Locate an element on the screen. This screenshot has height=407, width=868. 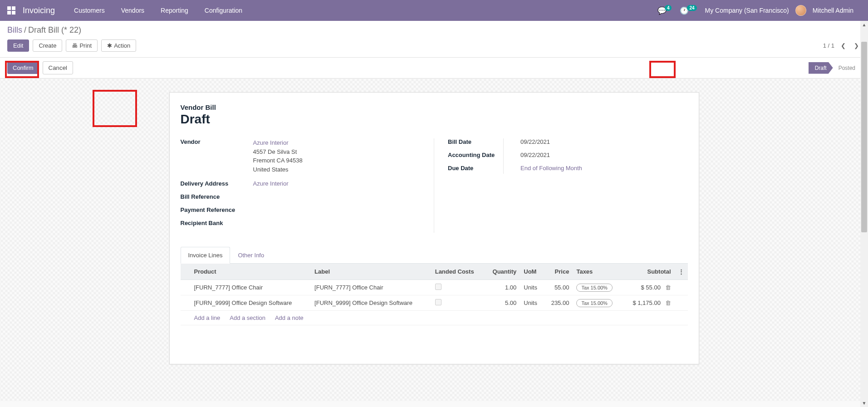
confirm-button: Confirm is located at coordinates (23, 68).